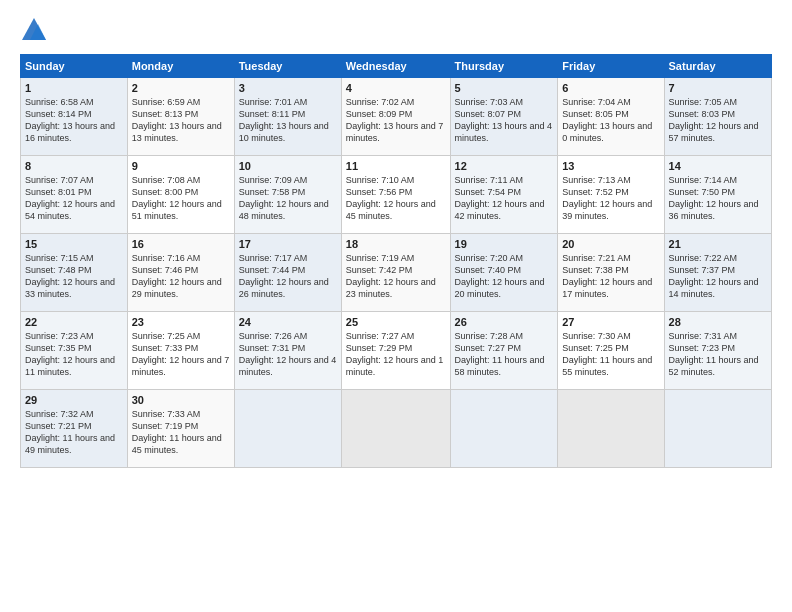  I want to click on day-detail: Sunrise: 7:26 AMSunset: 7:31 PMDaylight:…, so click(288, 354).